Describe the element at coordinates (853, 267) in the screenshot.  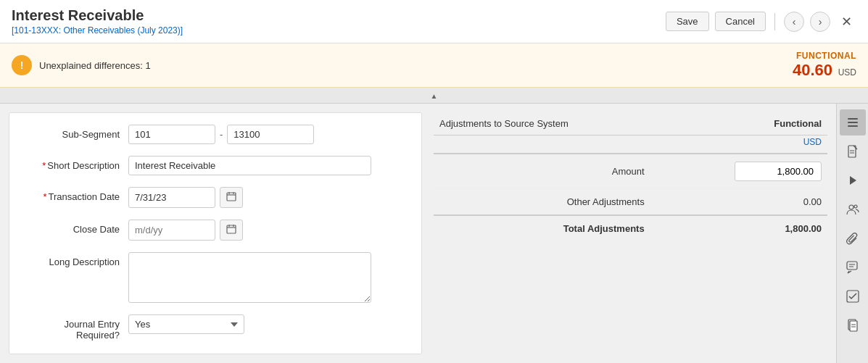
I see `sidebar-chat-button` at that location.